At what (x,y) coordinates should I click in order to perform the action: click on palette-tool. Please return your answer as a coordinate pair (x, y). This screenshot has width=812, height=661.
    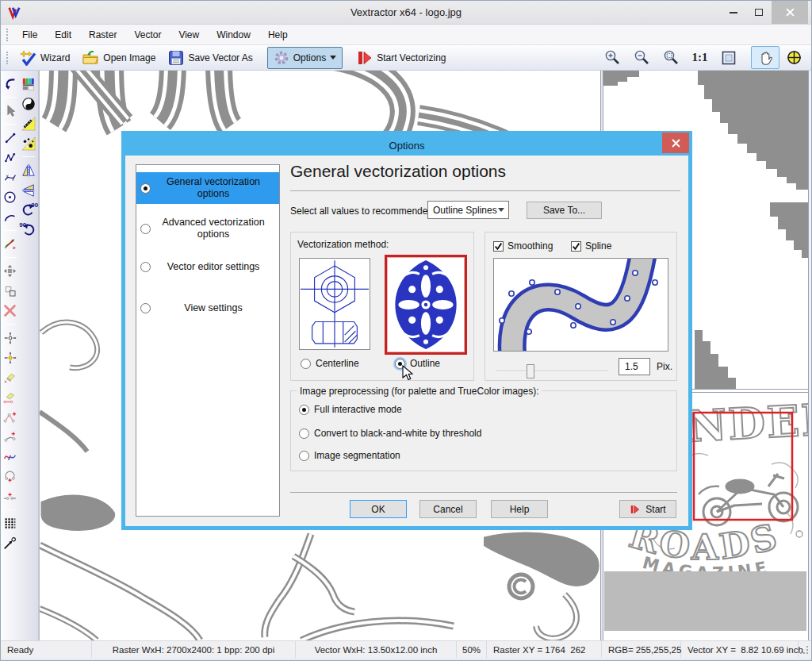
    Looking at the image, I should click on (29, 84).